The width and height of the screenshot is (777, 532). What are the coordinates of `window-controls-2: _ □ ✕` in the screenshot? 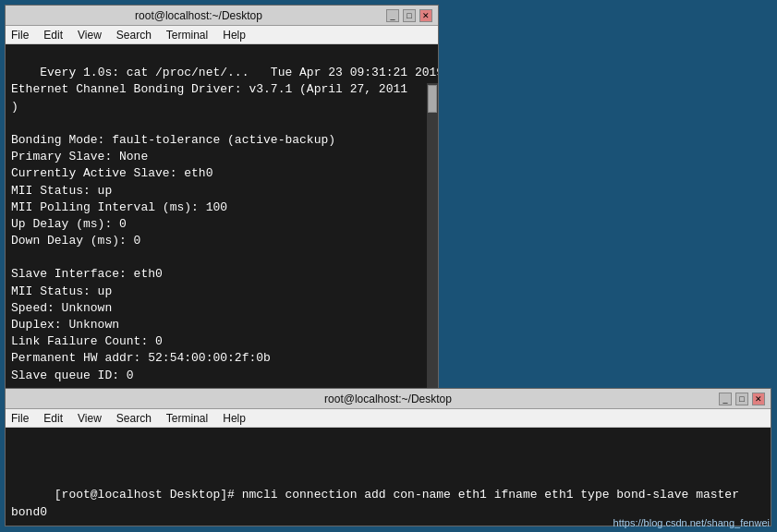 It's located at (742, 399).